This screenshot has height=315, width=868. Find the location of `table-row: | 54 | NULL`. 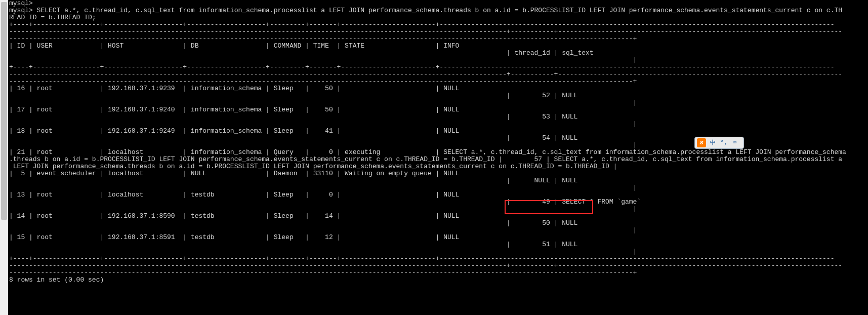

table-row: | 54 | NULL is located at coordinates (294, 138).